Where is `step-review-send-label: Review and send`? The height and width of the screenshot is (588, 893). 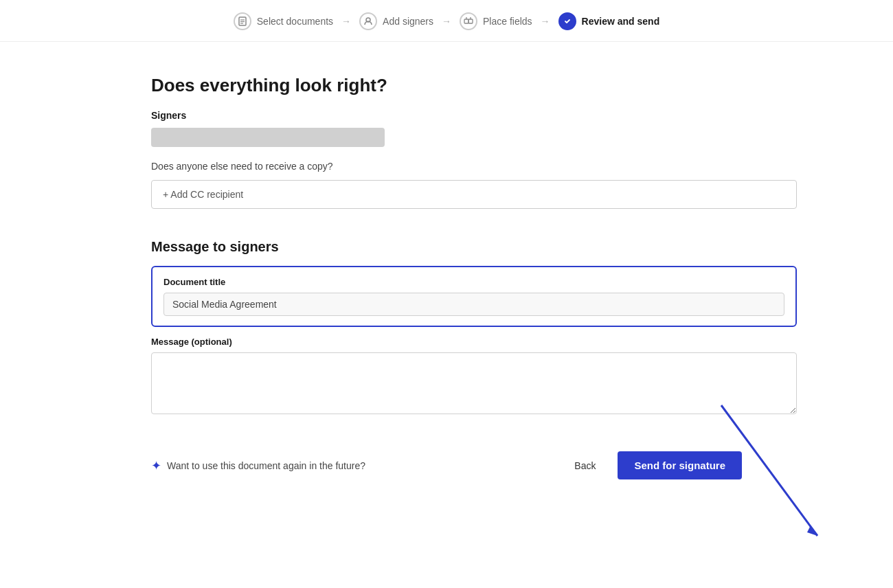
step-review-send-label: Review and send is located at coordinates (621, 21).